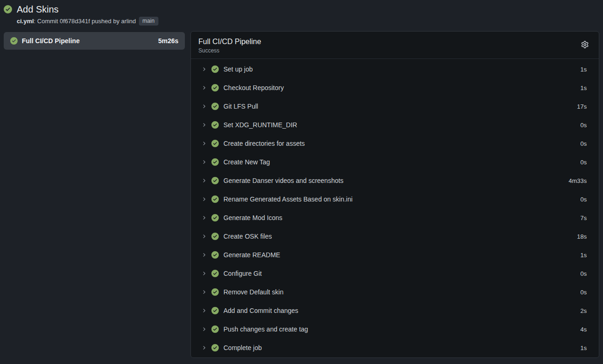 The width and height of the screenshot is (603, 364). I want to click on run-title: Add Skins, so click(38, 9).